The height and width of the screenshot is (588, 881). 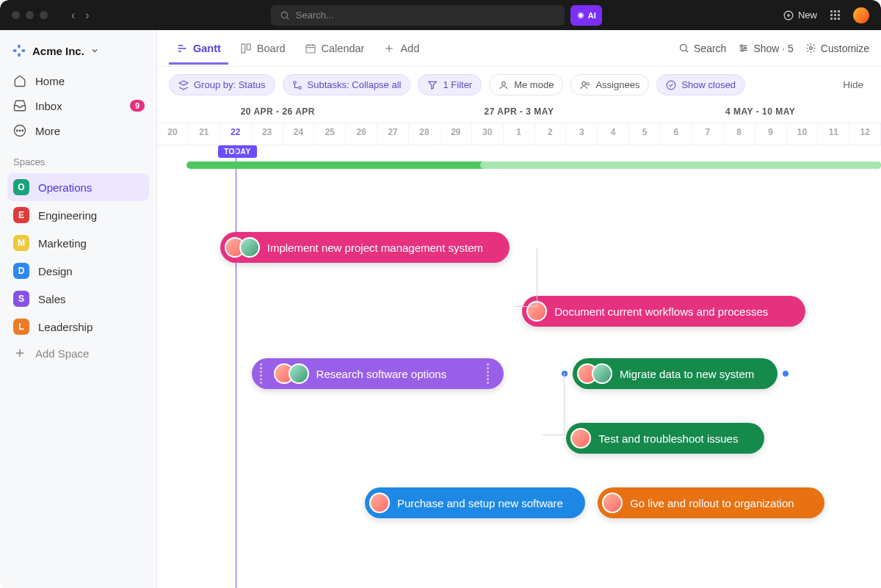 I want to click on day-cell: 20, so click(x=173, y=134).